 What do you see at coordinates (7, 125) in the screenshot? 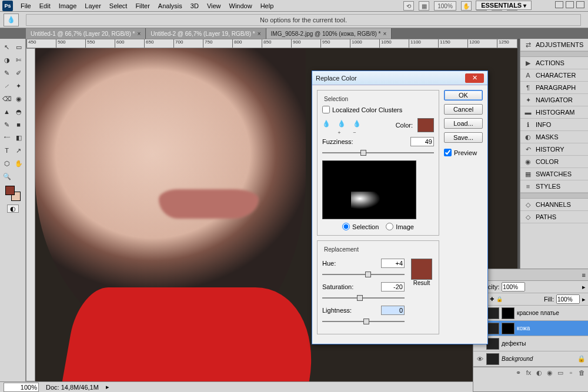
I see `tool-12: ✎` at bounding box center [7, 125].